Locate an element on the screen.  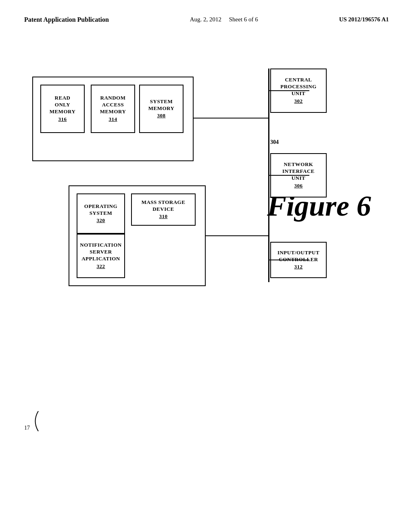
notification-line3: APPLICATION is located at coordinates (101, 259).